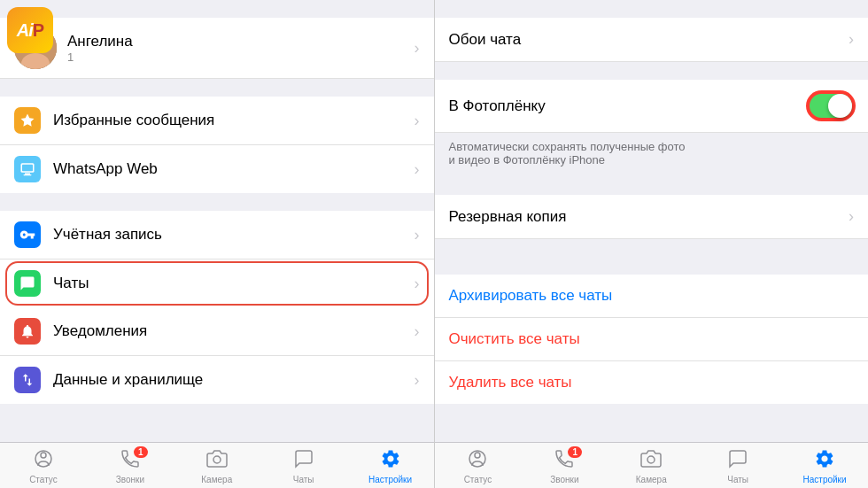  What do you see at coordinates (27, 235) in the screenshot?
I see `key-icon` at bounding box center [27, 235].